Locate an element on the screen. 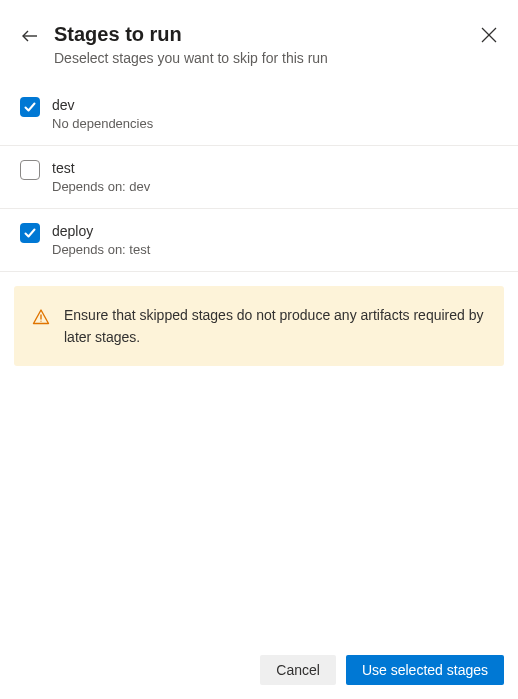 The image size is (518, 699). warning-banner: Ensure that skipped stages do not produc… is located at coordinates (259, 326).